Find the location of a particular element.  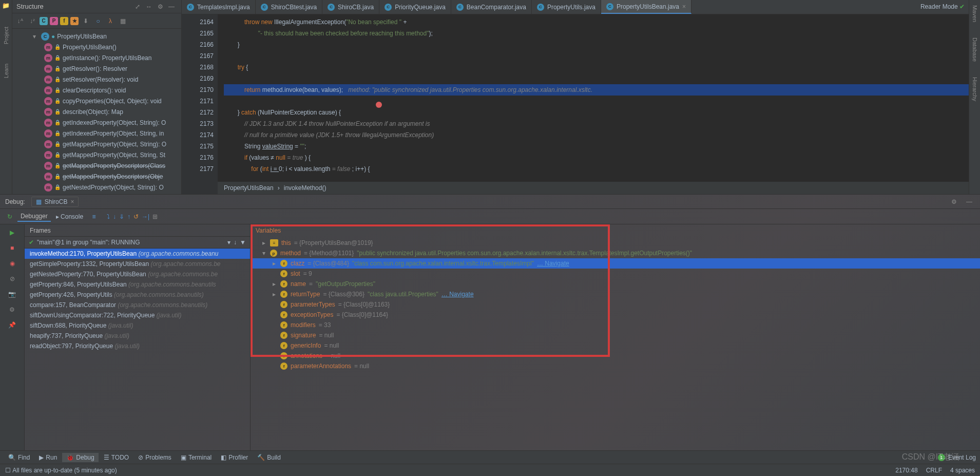

indent-info: 4 spaces is located at coordinates (963, 470).